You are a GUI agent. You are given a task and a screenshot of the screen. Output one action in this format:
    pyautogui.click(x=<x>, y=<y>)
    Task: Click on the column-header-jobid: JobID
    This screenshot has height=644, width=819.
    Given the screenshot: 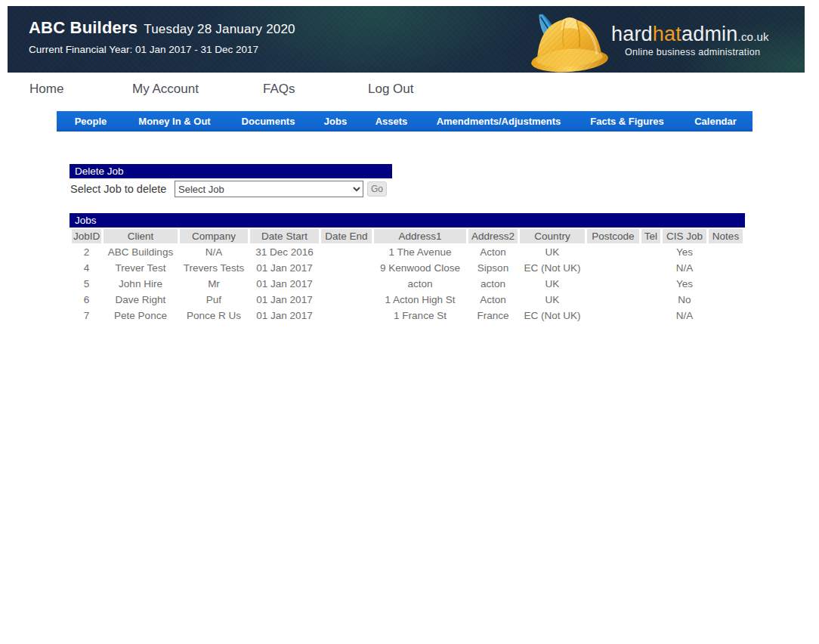 What is the action you would take?
    pyautogui.click(x=86, y=236)
    